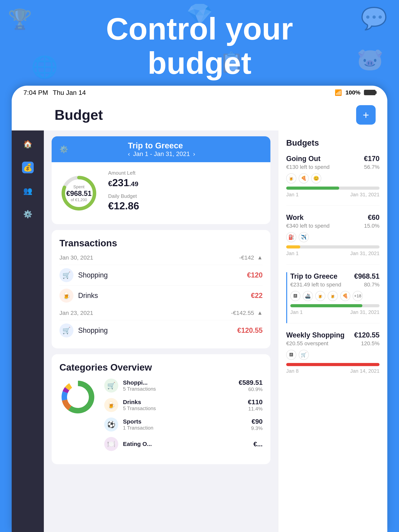 This screenshot has height=532, width=399. What do you see at coordinates (366, 115) in the screenshot?
I see `add-button: +` at bounding box center [366, 115].